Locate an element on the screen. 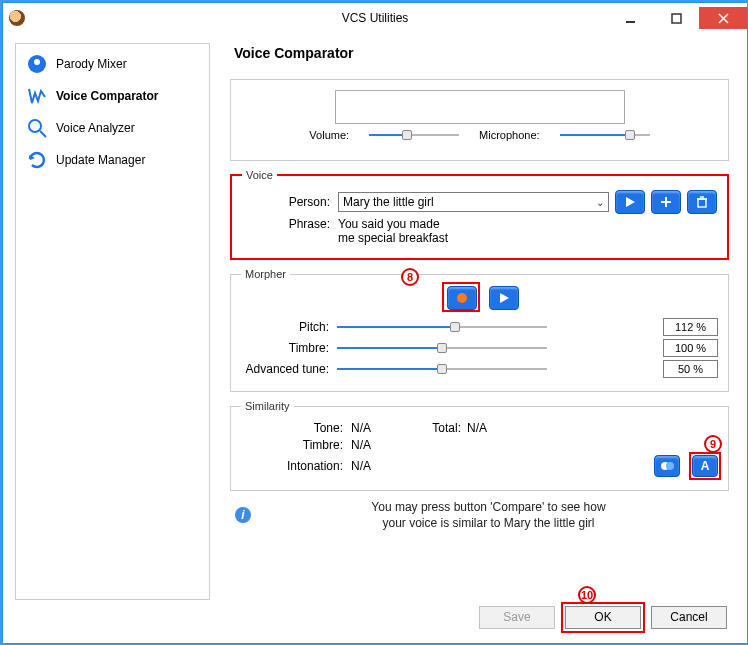 The height and width of the screenshot is (645, 748). voice-analyzer-icon is located at coordinates (37, 128).